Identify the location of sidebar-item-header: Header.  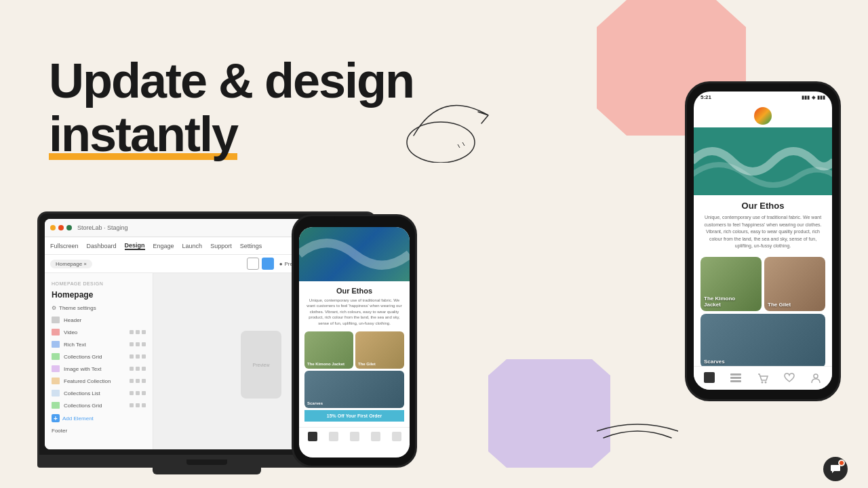
(99, 320).